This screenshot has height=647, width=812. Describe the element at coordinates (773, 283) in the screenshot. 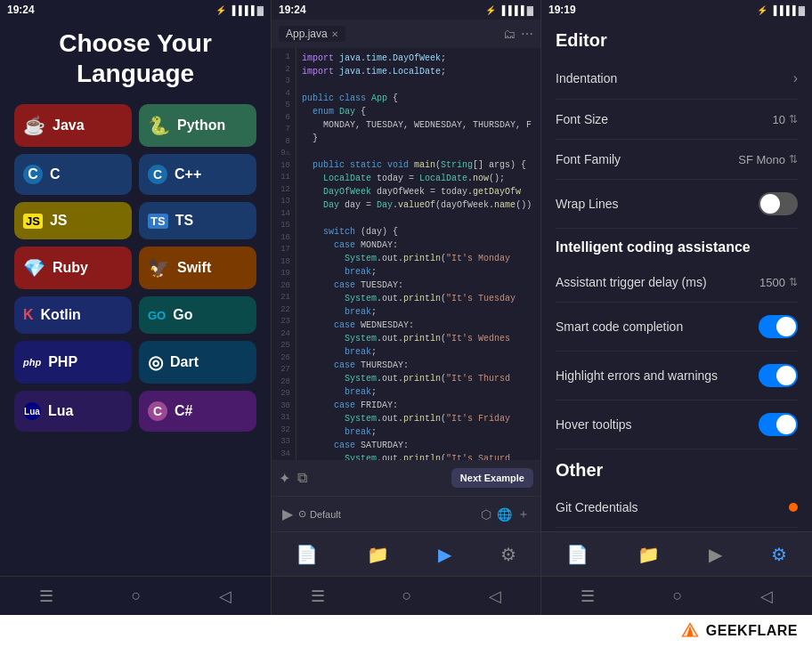

I see `trigger-delay-value: 1500` at that location.